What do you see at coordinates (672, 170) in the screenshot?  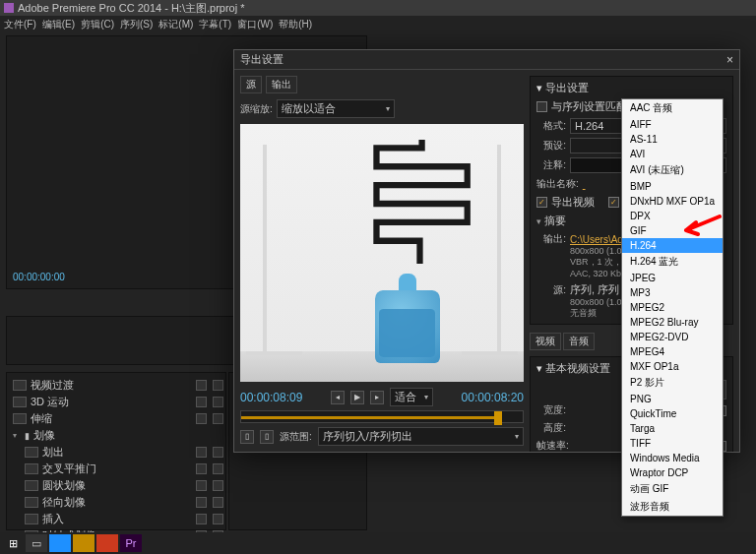 I see `format-option: AVI (未压缩)` at bounding box center [672, 170].